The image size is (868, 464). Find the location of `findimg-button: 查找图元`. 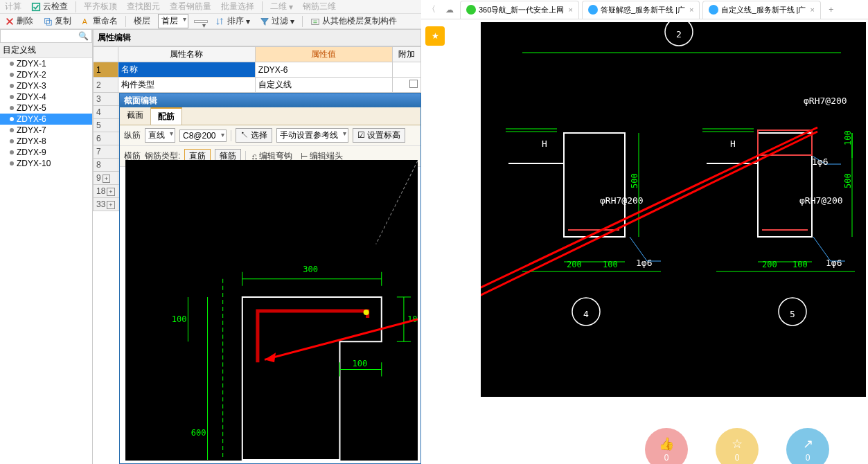

findimg-button: 查找图元 is located at coordinates (143, 7).